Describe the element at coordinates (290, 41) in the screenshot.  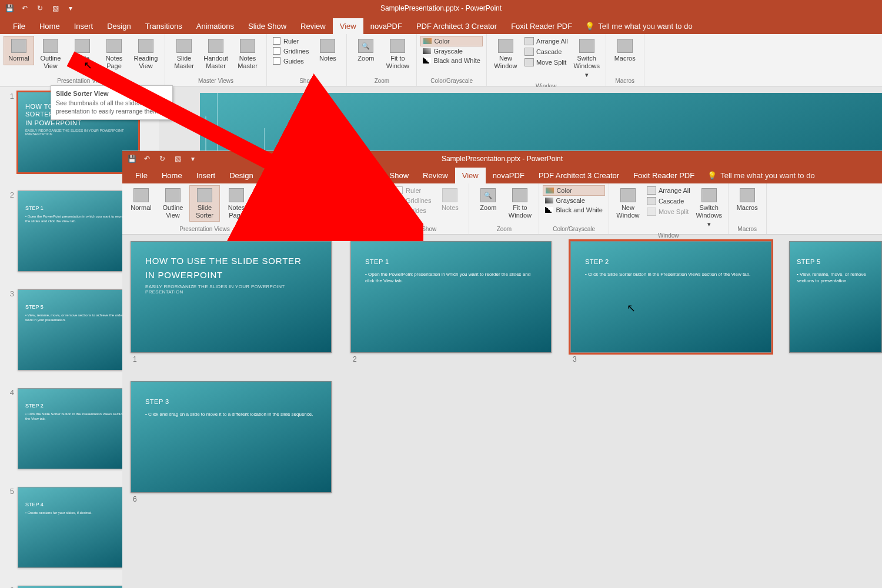
I see `ruler-checkbox: Ruler` at that location.